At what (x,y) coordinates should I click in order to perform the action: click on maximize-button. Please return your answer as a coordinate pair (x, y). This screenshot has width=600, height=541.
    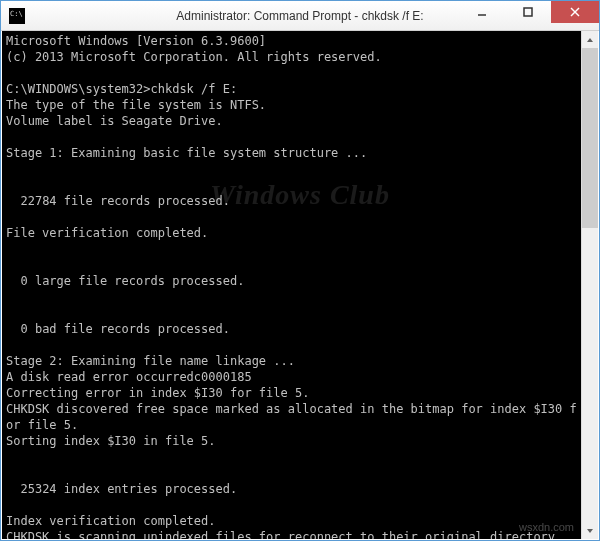
    Looking at the image, I should click on (528, 12).